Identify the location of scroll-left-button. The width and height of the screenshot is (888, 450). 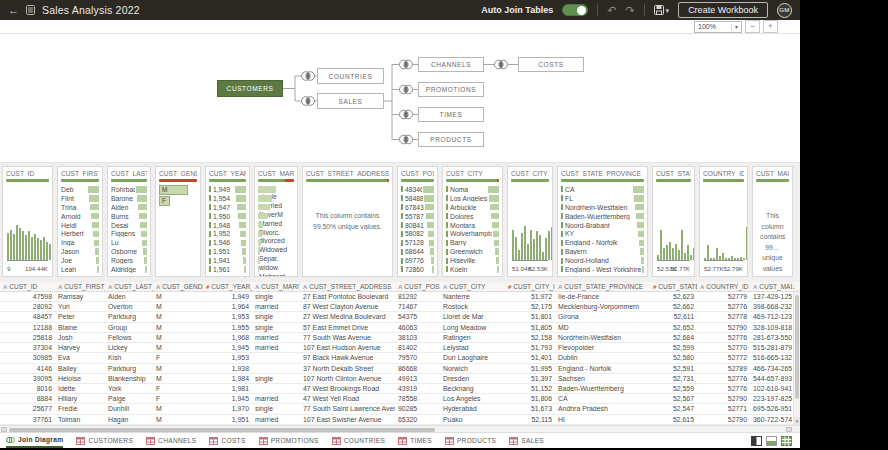
(4, 430).